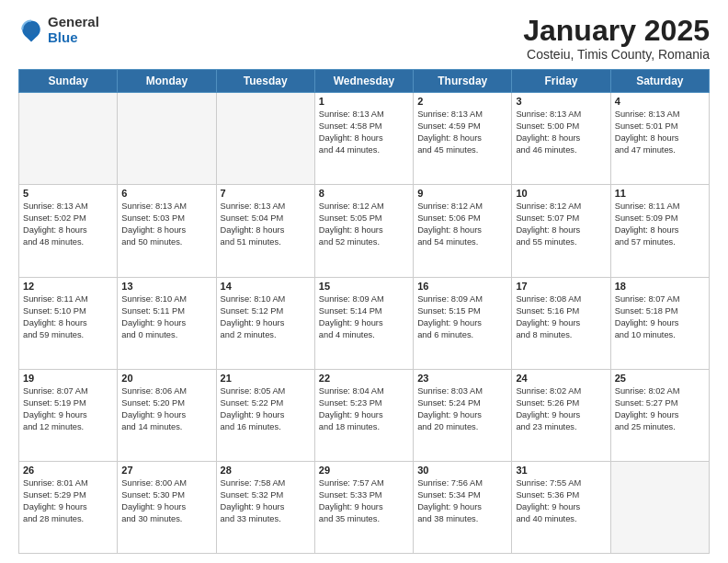  I want to click on day-info: Sunrise: 8:00 AM Sunset: 5:30 PM Dayligh…, so click(166, 501).